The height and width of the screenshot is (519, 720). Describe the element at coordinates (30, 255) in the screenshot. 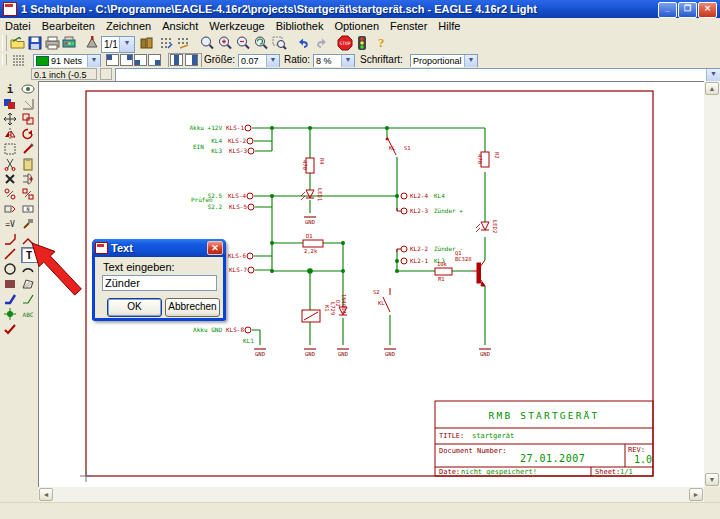

I see `tool-text: T` at that location.